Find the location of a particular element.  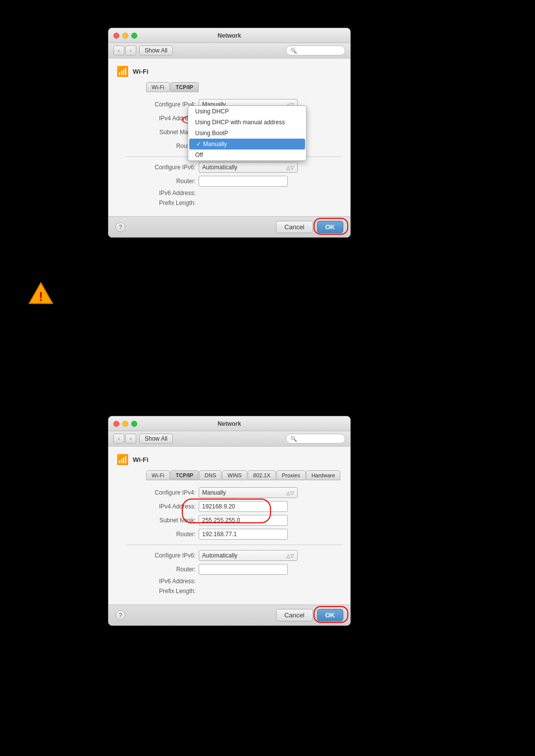

stepper-arrow-2: △▽ is located at coordinates (290, 493).